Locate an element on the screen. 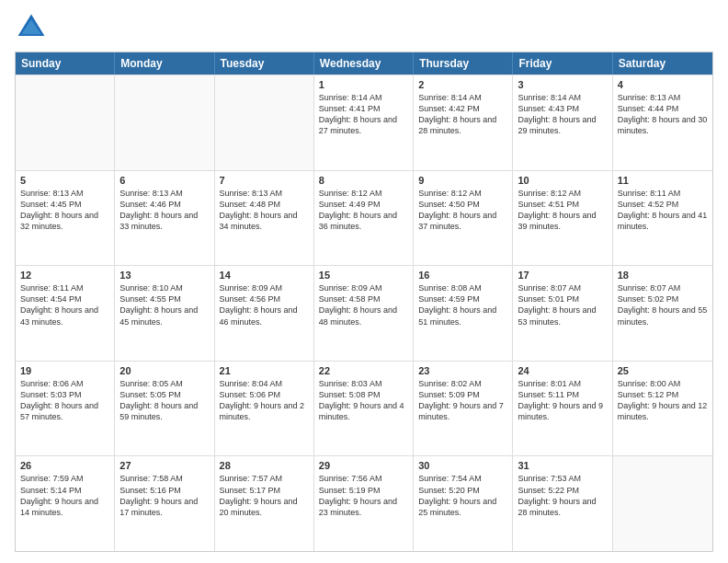 The height and width of the screenshot is (563, 728). day-number: 3 is located at coordinates (563, 85).